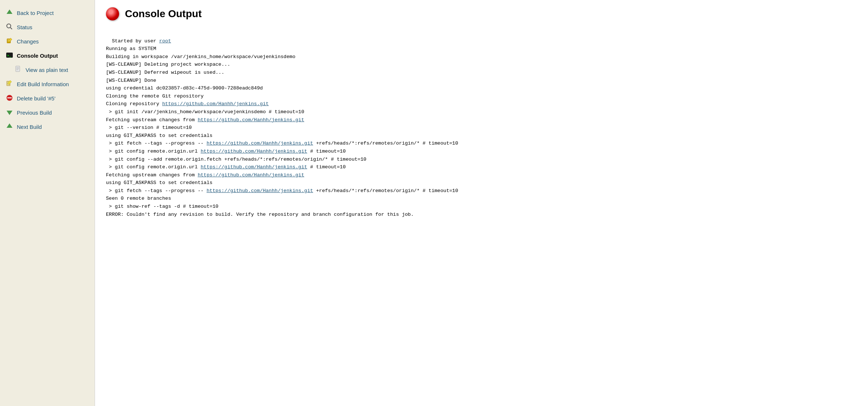 The width and height of the screenshot is (868, 406). What do you see at coordinates (28, 42) in the screenshot?
I see `sidebar-item-label: Changes` at bounding box center [28, 42].